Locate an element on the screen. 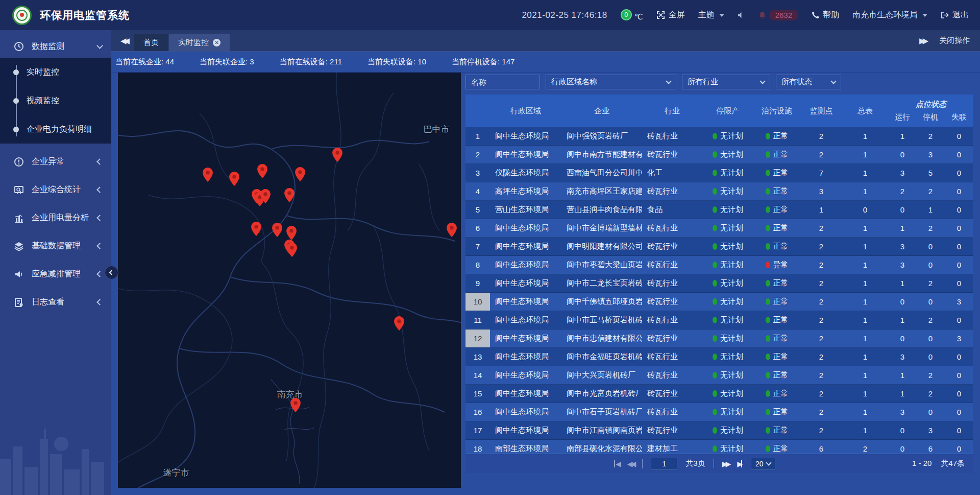 This screenshot has height=495, width=980. table-row: 3仪陇生态环境局西南油气田分公司川中化工无计划正常71350 is located at coordinates (719, 173).